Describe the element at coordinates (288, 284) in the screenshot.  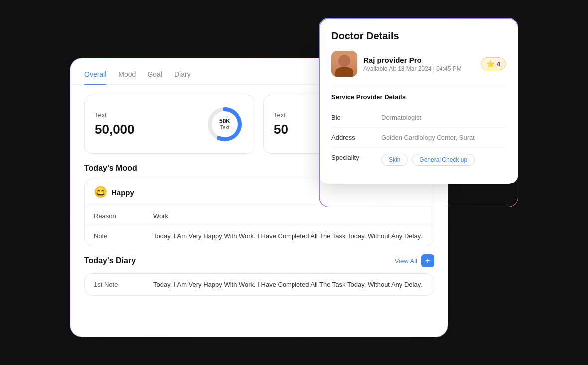
I see `diary-note-value: Today, I Am Very Happy With Work. I Have…` at that location.